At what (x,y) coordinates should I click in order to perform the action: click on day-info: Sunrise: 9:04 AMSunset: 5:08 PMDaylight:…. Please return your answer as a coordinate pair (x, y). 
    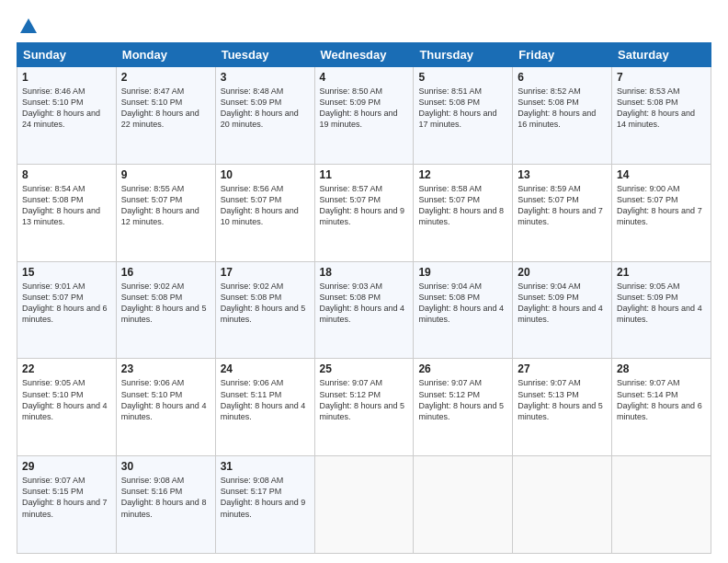
    Looking at the image, I should click on (461, 303).